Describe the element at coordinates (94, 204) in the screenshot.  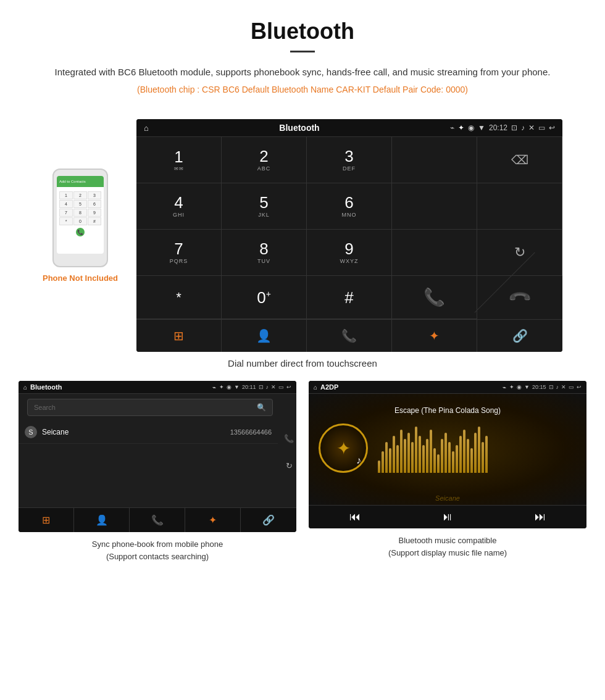
I see `phone-key: 6` at that location.